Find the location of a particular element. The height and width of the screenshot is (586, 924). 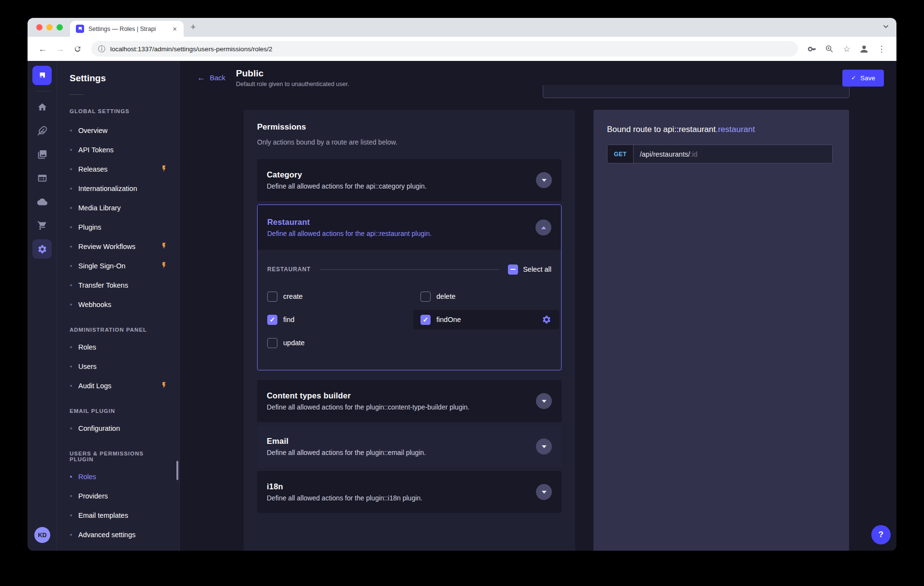

section-administration-panel: ADMINISTRATION PANEL is located at coordinates (118, 330).